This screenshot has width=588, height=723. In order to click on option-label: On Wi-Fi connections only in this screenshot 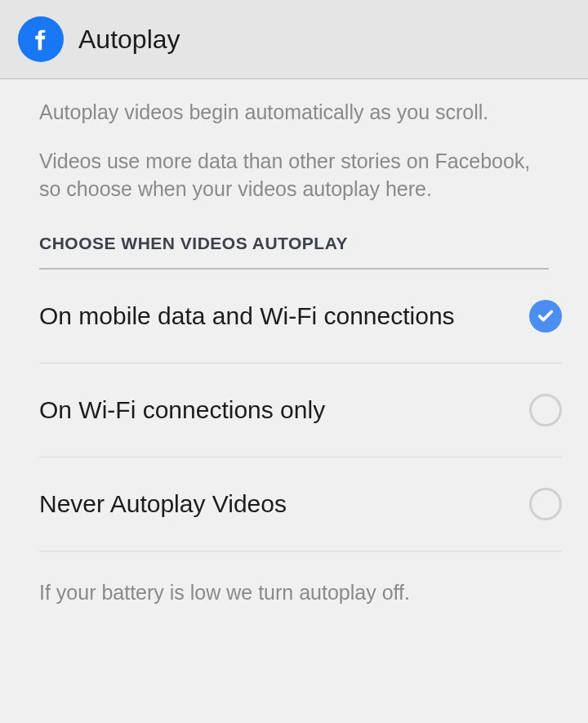, I will do `click(284, 410)`.